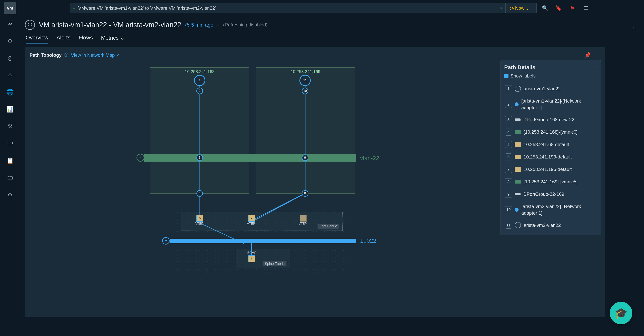 The image size is (644, 336). What do you see at coordinates (551, 120) in the screenshot?
I see `path-detail-row: 3DPortGroup-168-new-22` at bounding box center [551, 120].